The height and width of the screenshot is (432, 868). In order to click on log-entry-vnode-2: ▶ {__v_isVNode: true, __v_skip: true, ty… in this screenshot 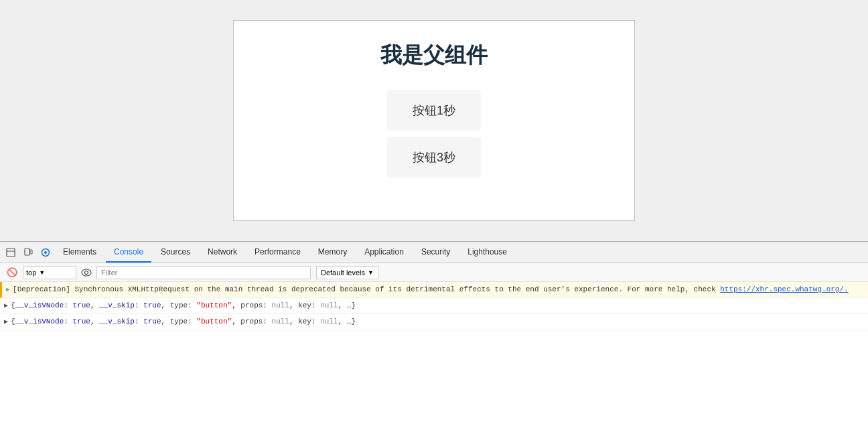, I will do `click(434, 322)`.